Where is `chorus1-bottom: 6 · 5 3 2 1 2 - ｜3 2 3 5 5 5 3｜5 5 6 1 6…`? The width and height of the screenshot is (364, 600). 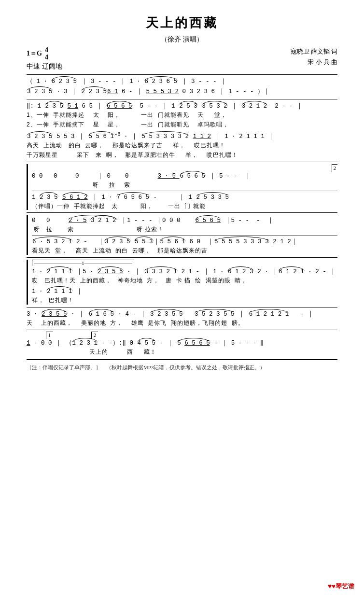 chorus1-bottom: 6 · 5 3 2 1 2 - ｜3 2 3 5 5 5 3｜5 5 6 1 6… is located at coordinates (184, 241).